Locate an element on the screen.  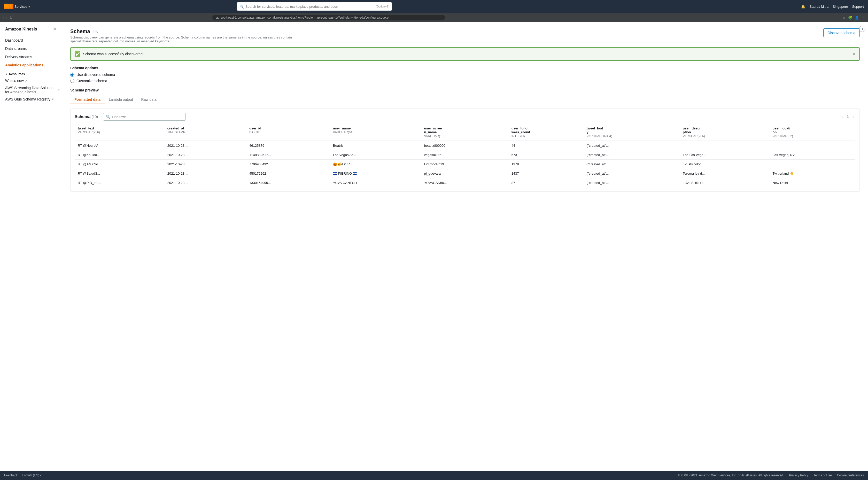
table-pagination: ‹ 1 › is located at coordinates (848, 117).